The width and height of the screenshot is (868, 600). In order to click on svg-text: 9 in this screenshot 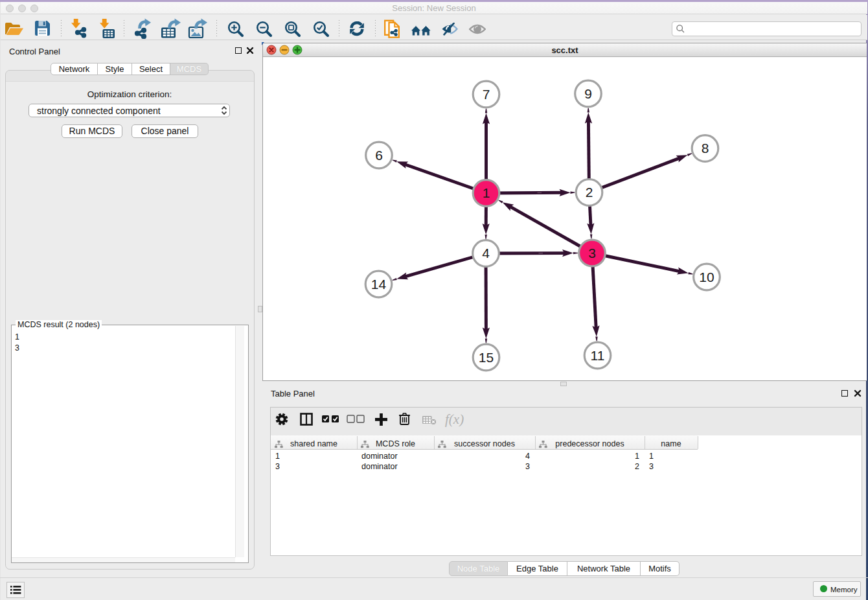, I will do `click(588, 93)`.